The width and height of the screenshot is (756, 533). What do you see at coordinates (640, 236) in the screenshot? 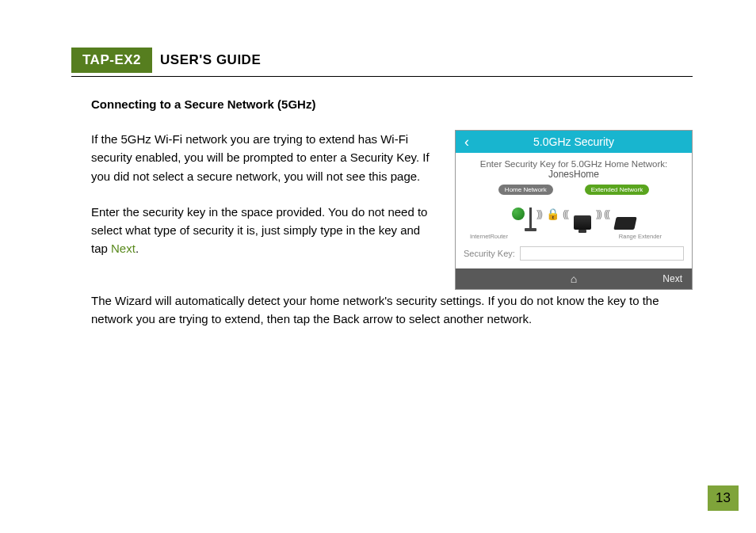
I see `label-extender: Range Extender` at bounding box center [640, 236].